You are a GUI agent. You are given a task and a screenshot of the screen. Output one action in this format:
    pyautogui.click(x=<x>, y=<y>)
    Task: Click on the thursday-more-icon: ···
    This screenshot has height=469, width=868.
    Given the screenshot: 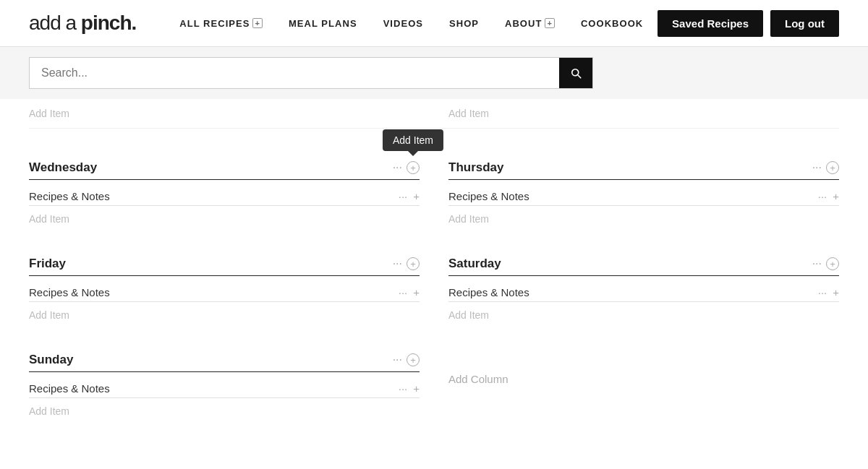 What is the action you would take?
    pyautogui.click(x=817, y=168)
    